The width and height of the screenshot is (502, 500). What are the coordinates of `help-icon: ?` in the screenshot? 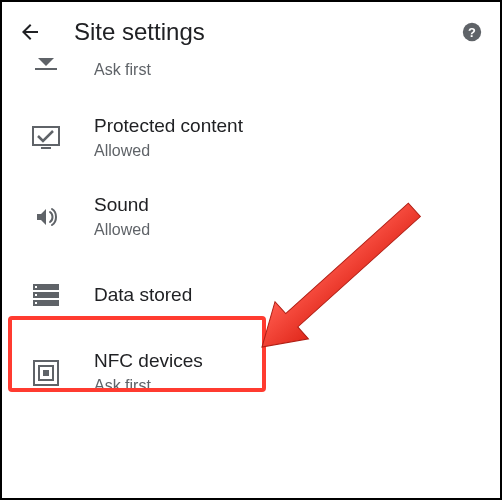 It's located at (472, 32).